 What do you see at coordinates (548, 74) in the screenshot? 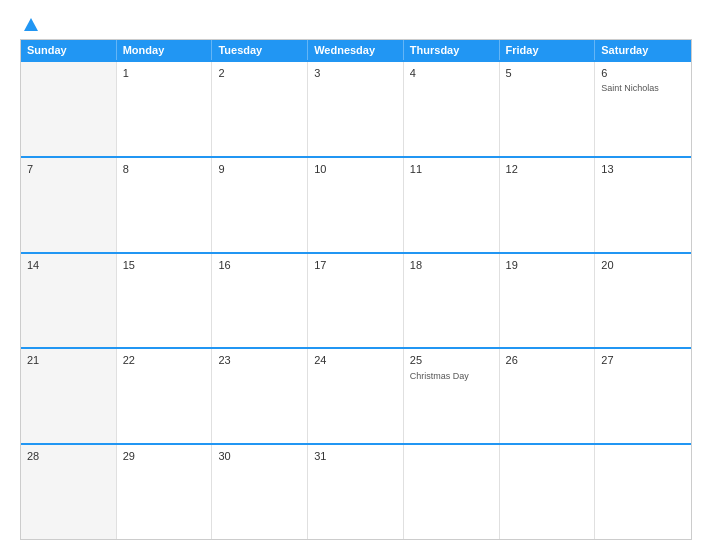
I see `day-number: 5` at bounding box center [548, 74].